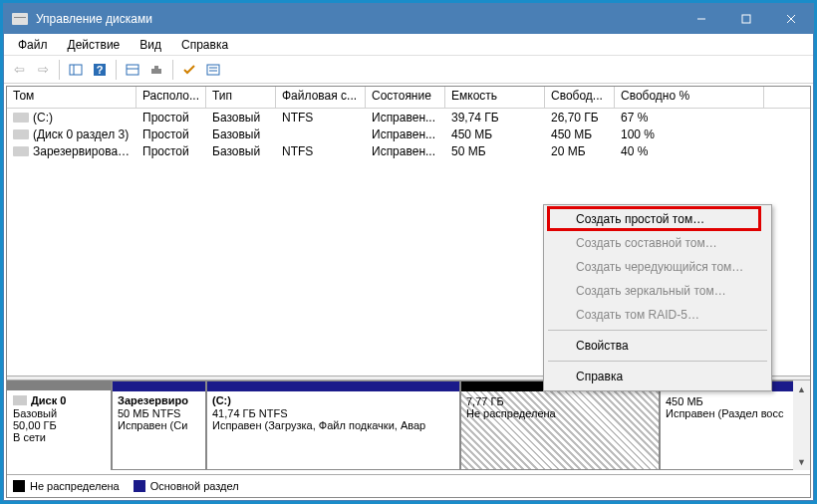  What do you see at coordinates (560, 425) in the screenshot?
I see `partition-unallocated: 7,77 ГБНе распределена` at bounding box center [560, 425].